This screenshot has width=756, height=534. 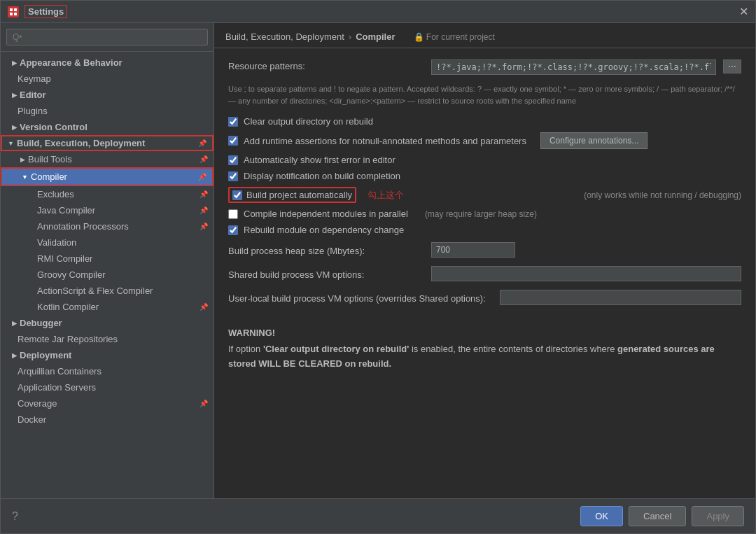 I want to click on configure-annotations-button: Configure annotations..., so click(x=594, y=141).